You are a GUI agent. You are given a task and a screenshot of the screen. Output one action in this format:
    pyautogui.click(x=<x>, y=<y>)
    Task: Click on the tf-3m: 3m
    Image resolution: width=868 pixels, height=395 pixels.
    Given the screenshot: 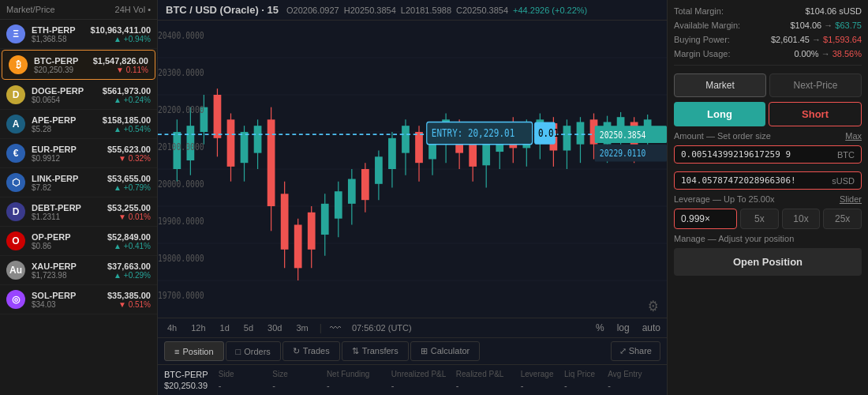 What is the action you would take?
    pyautogui.click(x=301, y=328)
    